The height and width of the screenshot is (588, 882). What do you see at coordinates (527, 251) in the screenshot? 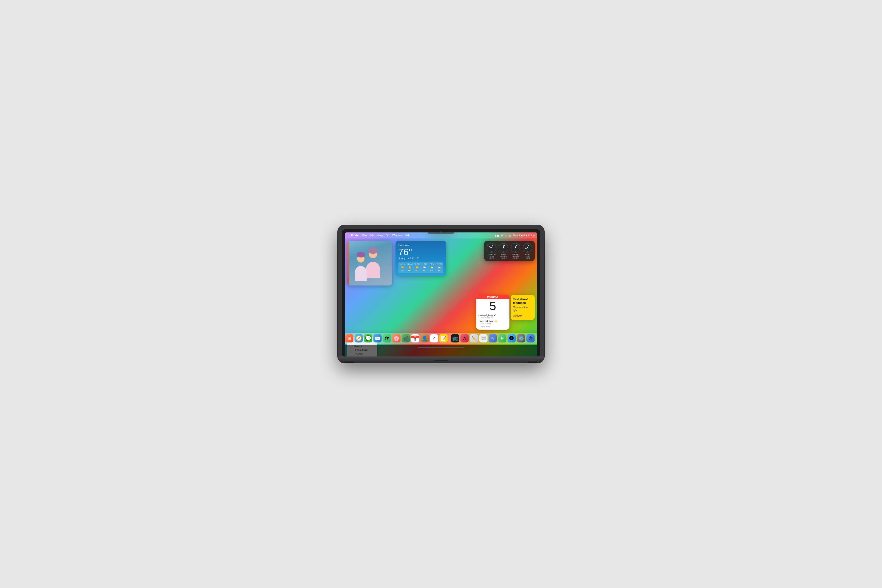
I see `clock-paris: Paris Today +9HRS` at bounding box center [527, 251].